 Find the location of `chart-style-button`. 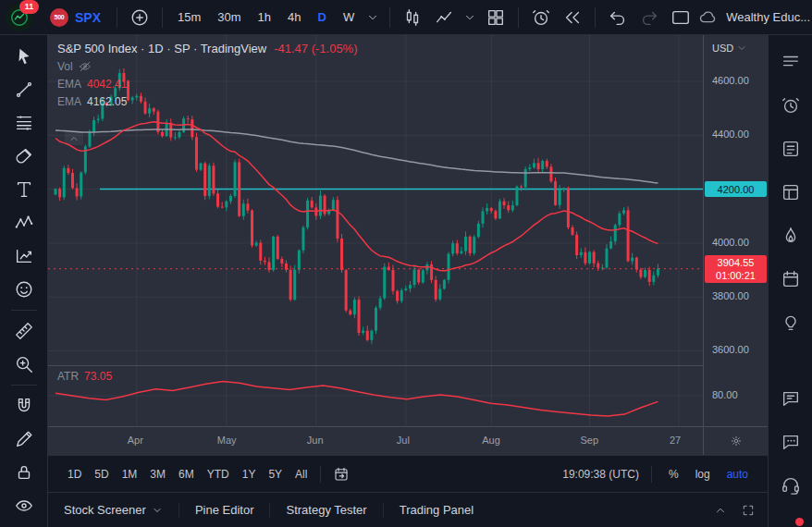

chart-style-button is located at coordinates (412, 18).